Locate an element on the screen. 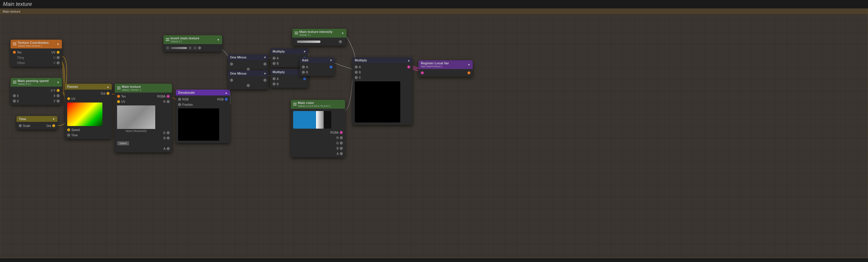  menu-icon-color is located at coordinates (295, 105).